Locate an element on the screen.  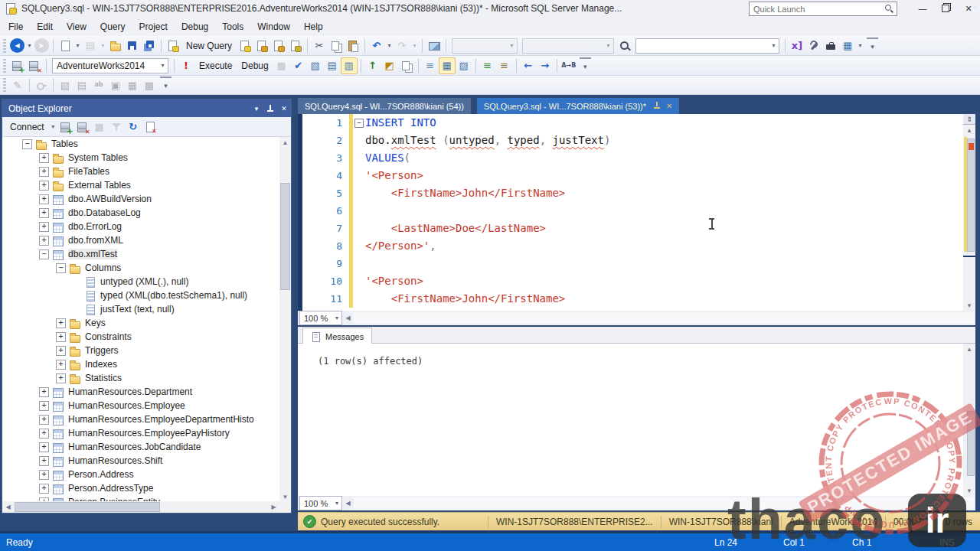
increase-indent-icon: → is located at coordinates (545, 66).